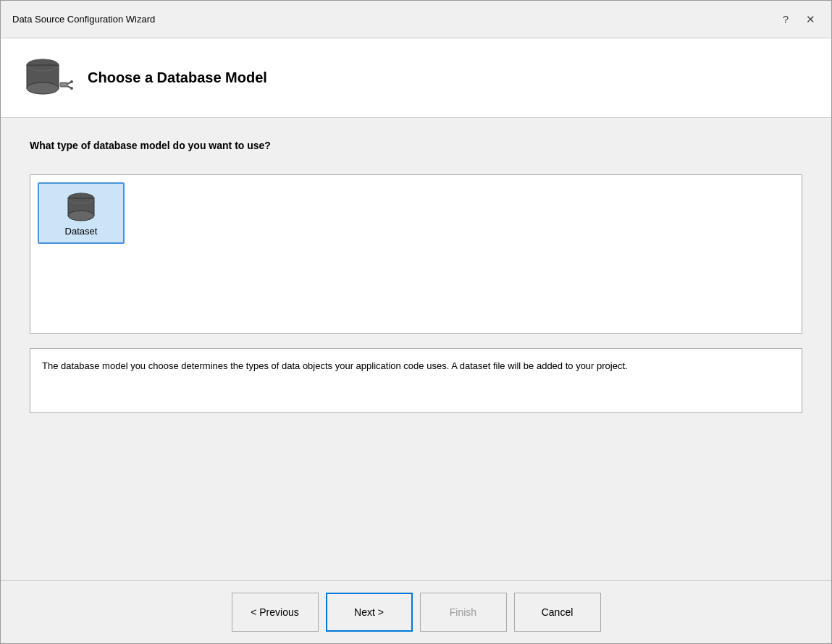 The height and width of the screenshot is (644, 832). Describe the element at coordinates (81, 213) in the screenshot. I see `dataset-model-item: Dataset` at that location.